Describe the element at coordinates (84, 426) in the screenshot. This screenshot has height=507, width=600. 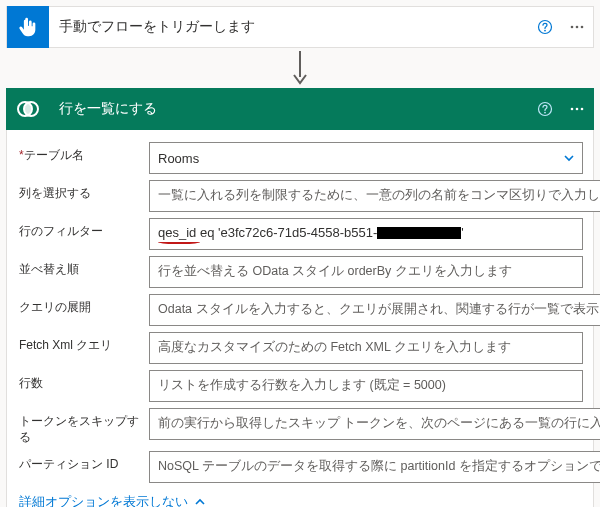
I see `label-skip-token: トークンをスキップする` at that location.